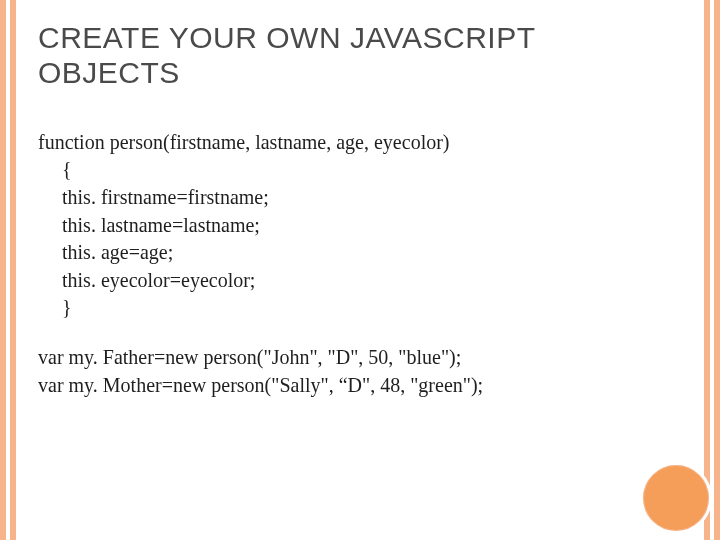  I want to click on code-fn-signature: function person(firstname, lastname, age…, so click(360, 143).